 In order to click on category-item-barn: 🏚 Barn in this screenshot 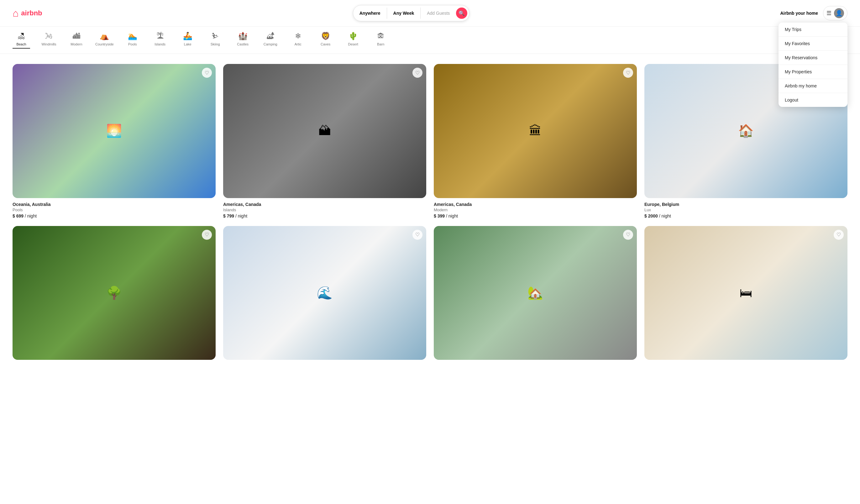, I will do `click(381, 40)`.